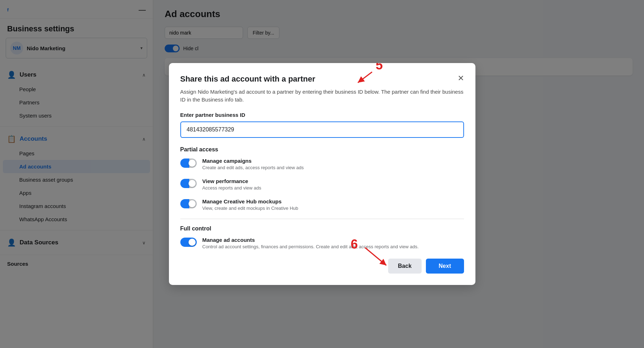 The width and height of the screenshot is (644, 348). What do you see at coordinates (322, 185) in the screenshot?
I see `view-performance-item: View performance Access reports and view…` at bounding box center [322, 185].